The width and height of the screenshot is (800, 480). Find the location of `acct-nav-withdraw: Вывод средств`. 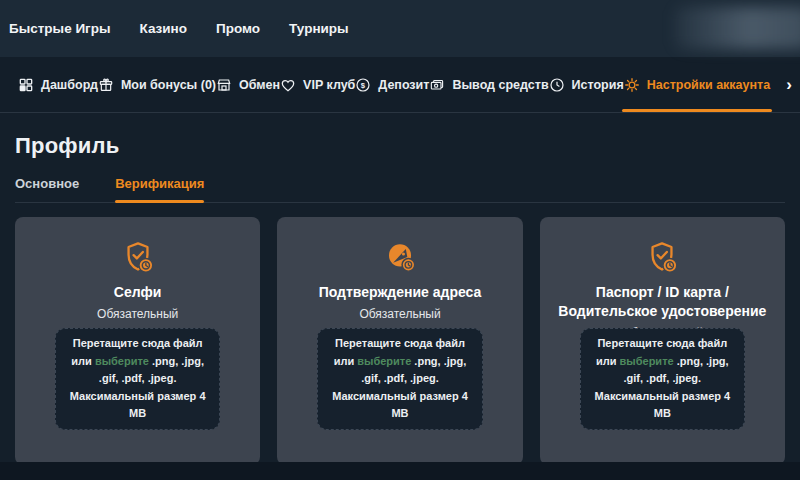

acct-nav-withdraw: Вывод средств is located at coordinates (488, 84).